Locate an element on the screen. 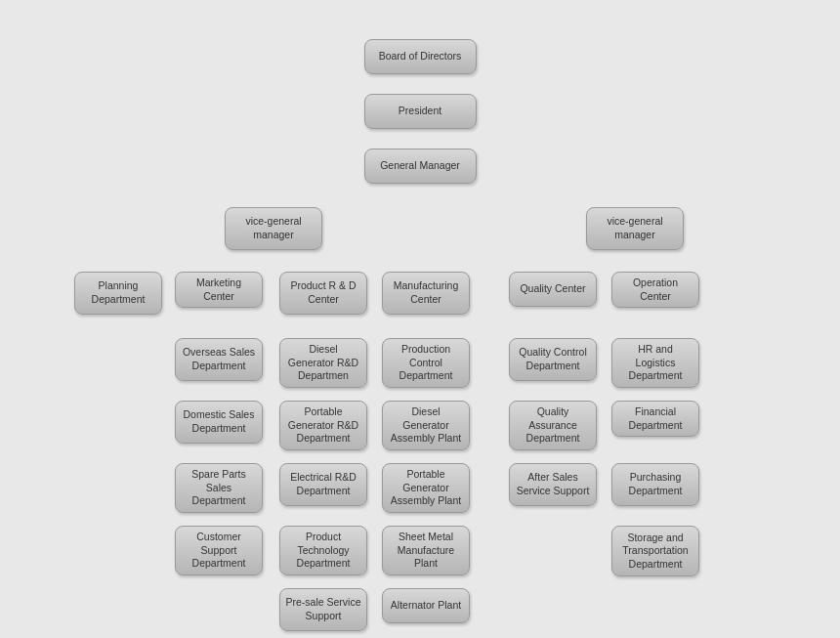 The width and height of the screenshot is (840, 638). storage_trans-node: Storage and Transportation Department is located at coordinates (655, 551).